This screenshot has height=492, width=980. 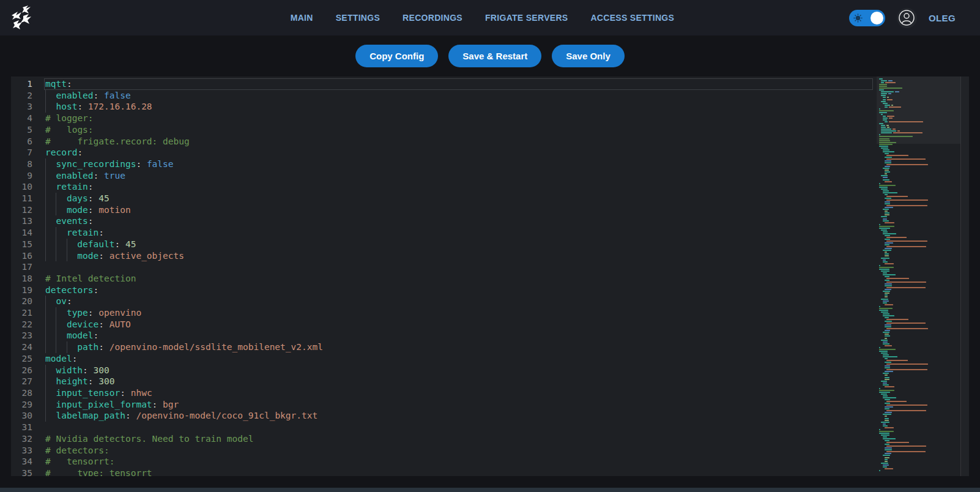 What do you see at coordinates (444, 256) in the screenshot?
I see `code-line: 16mode: active_objects` at bounding box center [444, 256].